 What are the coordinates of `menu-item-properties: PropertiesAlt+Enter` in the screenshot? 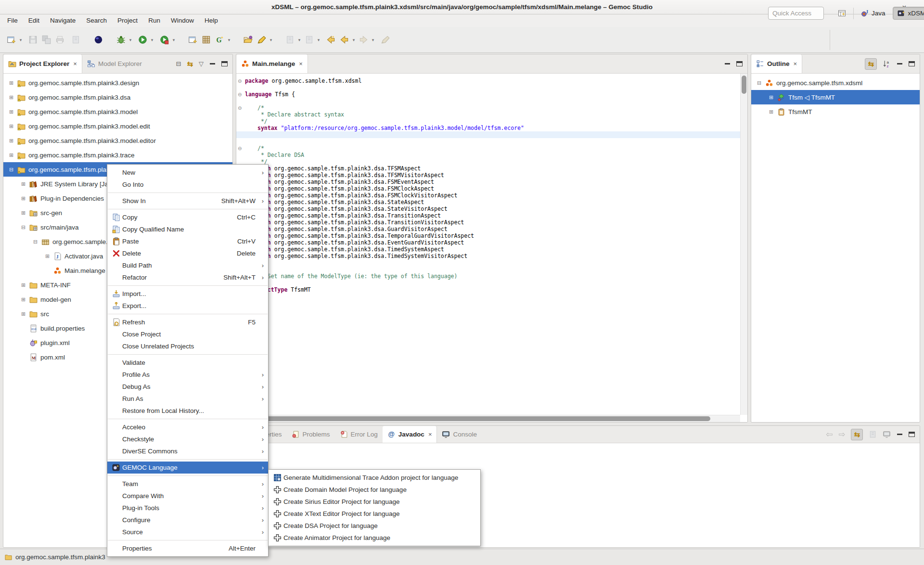 It's located at (188, 549).